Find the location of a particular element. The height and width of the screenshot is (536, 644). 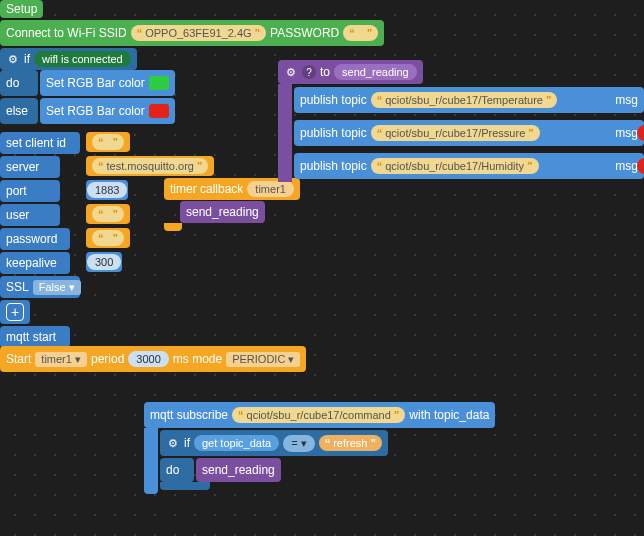

set-rgb-false: Set RGB Bar color is located at coordinates (108, 111).